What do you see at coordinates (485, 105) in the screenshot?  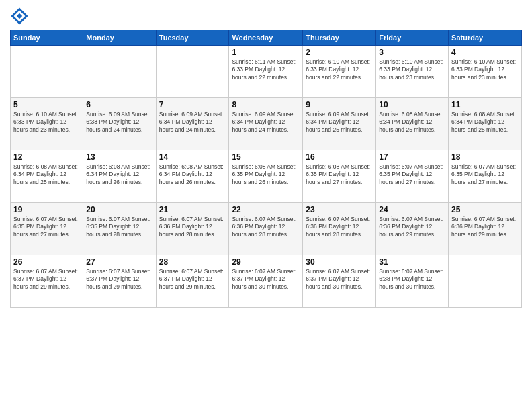 I see `day-number: 11` at bounding box center [485, 105].